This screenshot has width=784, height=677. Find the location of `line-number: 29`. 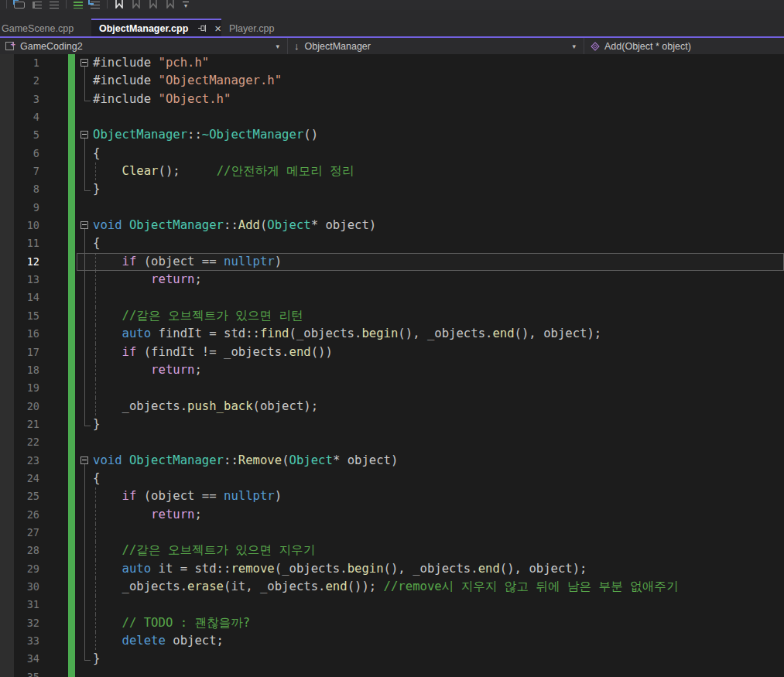

line-number: 29 is located at coordinates (20, 569).